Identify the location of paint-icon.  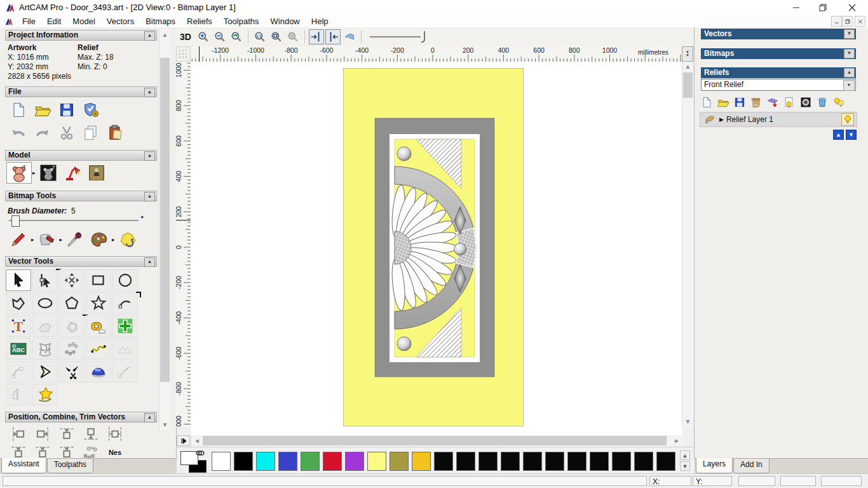
(18, 240).